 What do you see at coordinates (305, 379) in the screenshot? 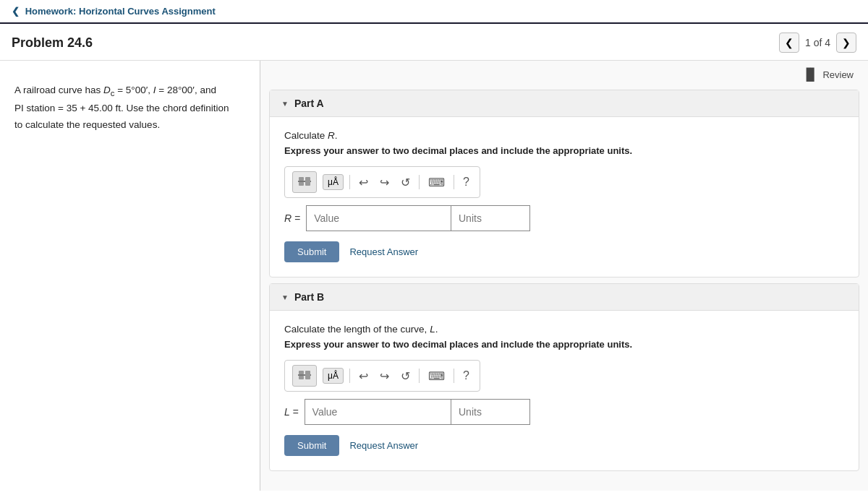
I see `fraction-icon-b` at bounding box center [305, 379].